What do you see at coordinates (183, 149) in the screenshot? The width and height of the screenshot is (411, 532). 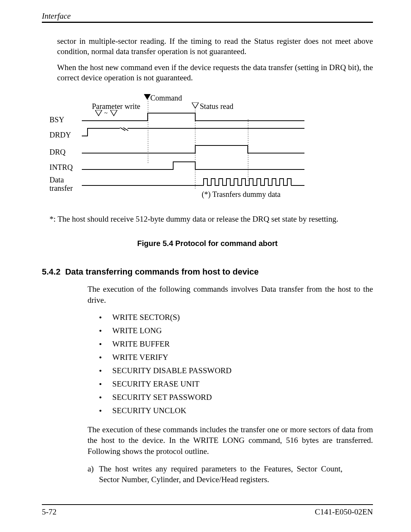 I see `timing-diagram: Parameter write Command Status read ~ BS…` at bounding box center [183, 149].